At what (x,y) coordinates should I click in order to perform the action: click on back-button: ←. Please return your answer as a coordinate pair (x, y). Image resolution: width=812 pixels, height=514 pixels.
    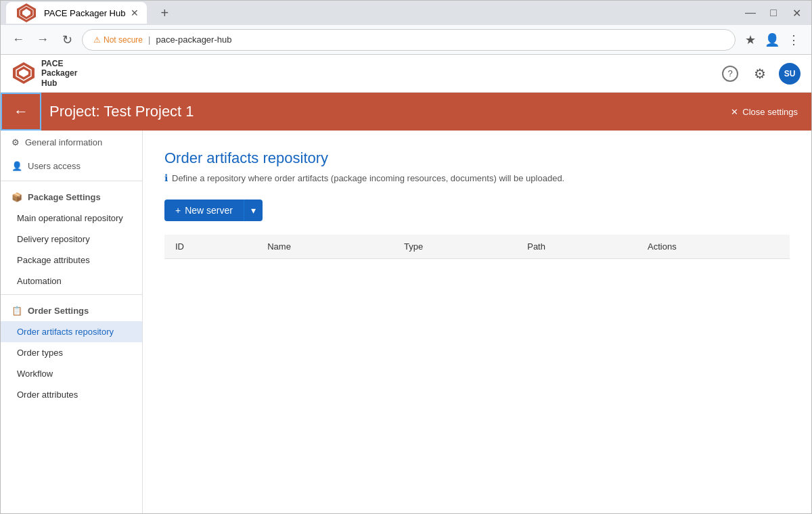
    Looking at the image, I should click on (18, 40).